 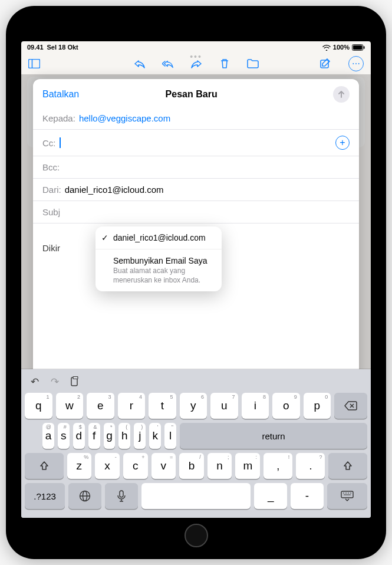 I want to click on space-key, so click(x=196, y=496).